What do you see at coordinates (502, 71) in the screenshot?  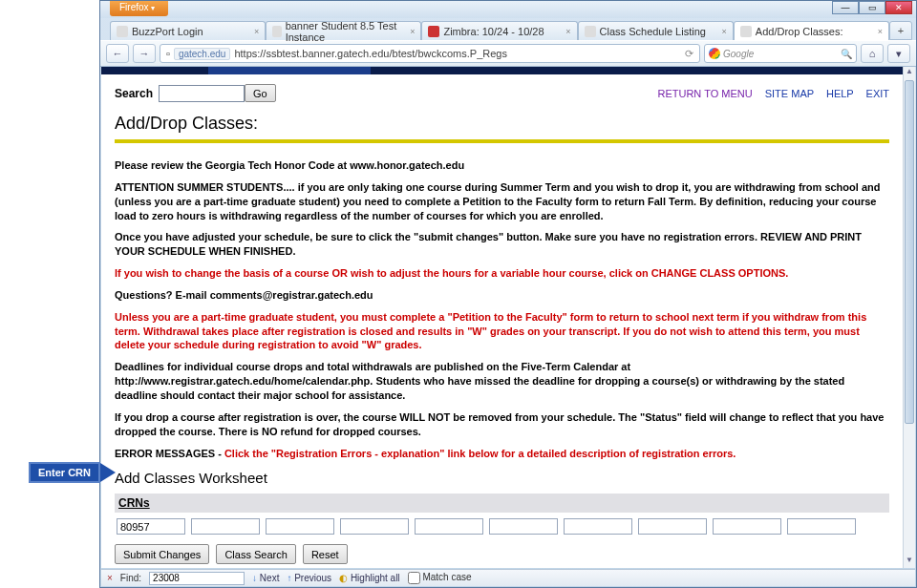 I see `site-banner-bar` at bounding box center [502, 71].